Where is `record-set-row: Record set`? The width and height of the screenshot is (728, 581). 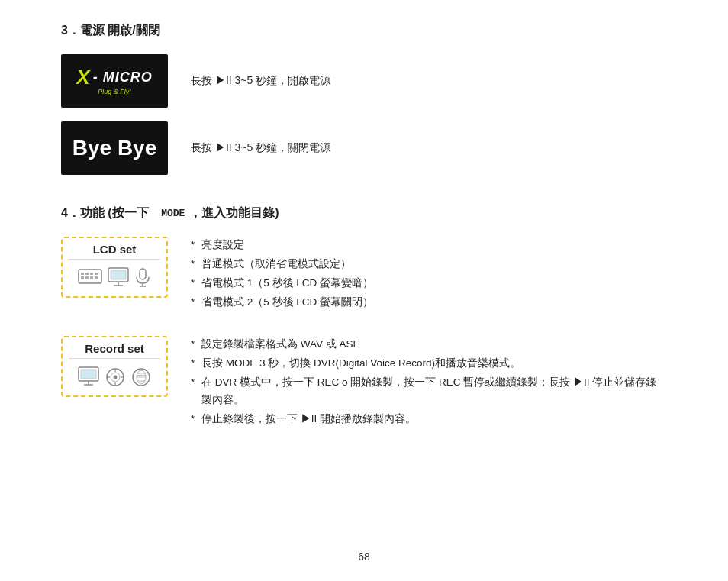
record-set-row: Record set is located at coordinates (364, 383).